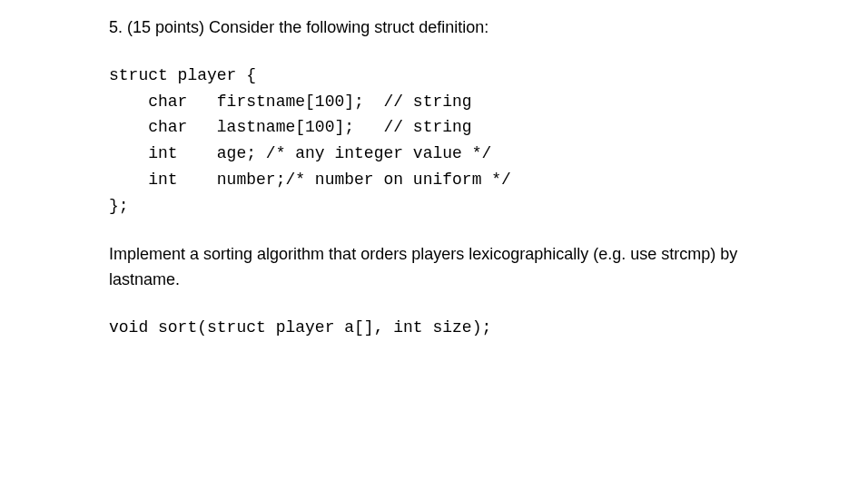  What do you see at coordinates (300, 153) in the screenshot?
I see `code-line: int age; /* any integer value */` at bounding box center [300, 153].